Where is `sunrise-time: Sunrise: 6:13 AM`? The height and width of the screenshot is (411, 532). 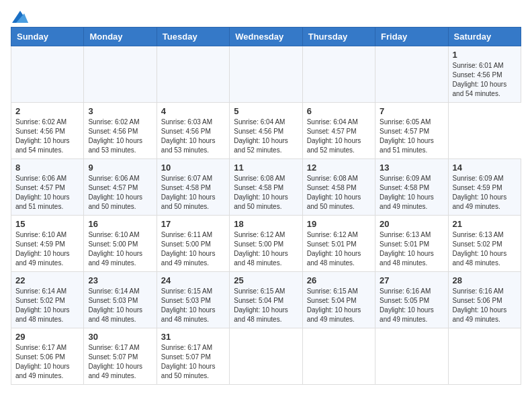
sunrise-time: Sunrise: 6:13 AM is located at coordinates (485, 235).